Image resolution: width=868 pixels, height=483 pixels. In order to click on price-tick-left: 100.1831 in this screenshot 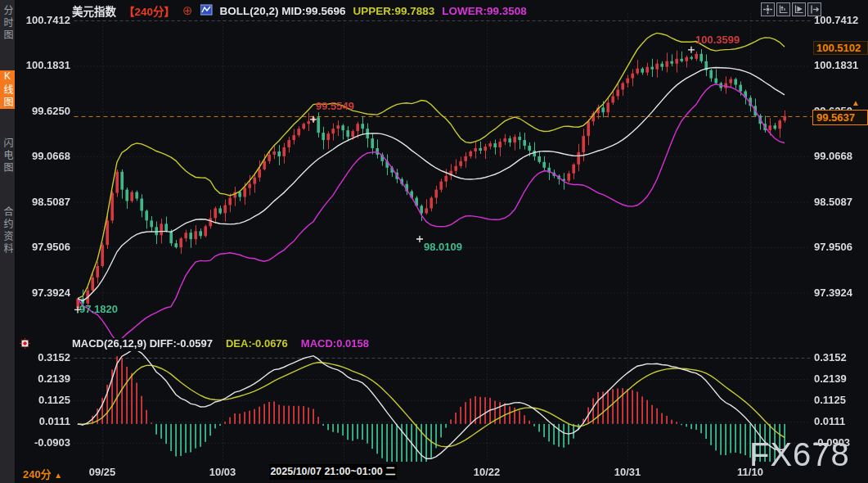, I will do `click(44, 65)`.